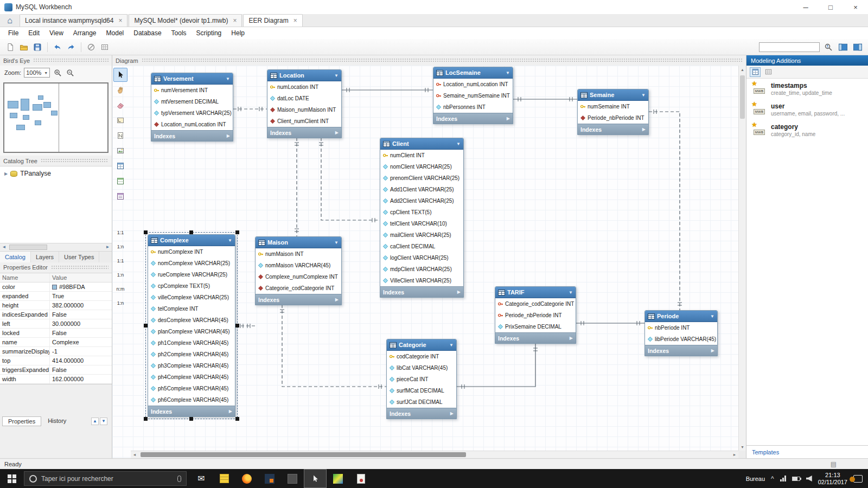  Describe the element at coordinates (201, 478) in the screenshot. I see `envelope-icon: ✉` at that location.